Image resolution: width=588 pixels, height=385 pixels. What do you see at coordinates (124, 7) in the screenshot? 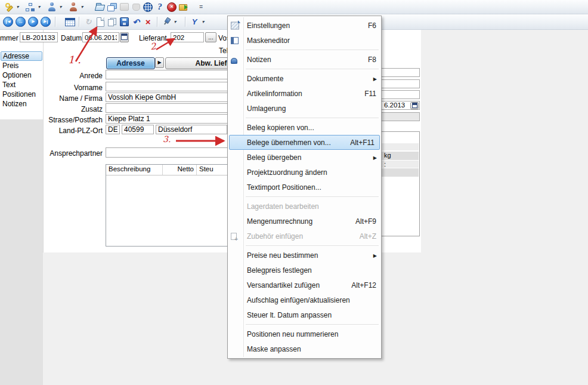
I see `image-disabled-icon` at bounding box center [124, 7].